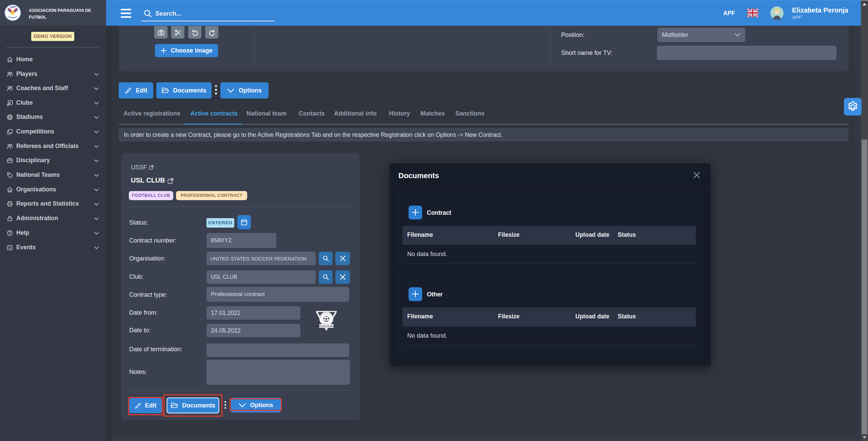 The height and width of the screenshot is (441, 868). What do you see at coordinates (13, 7) in the screenshot?
I see `svg-text: APF` at bounding box center [13, 7].